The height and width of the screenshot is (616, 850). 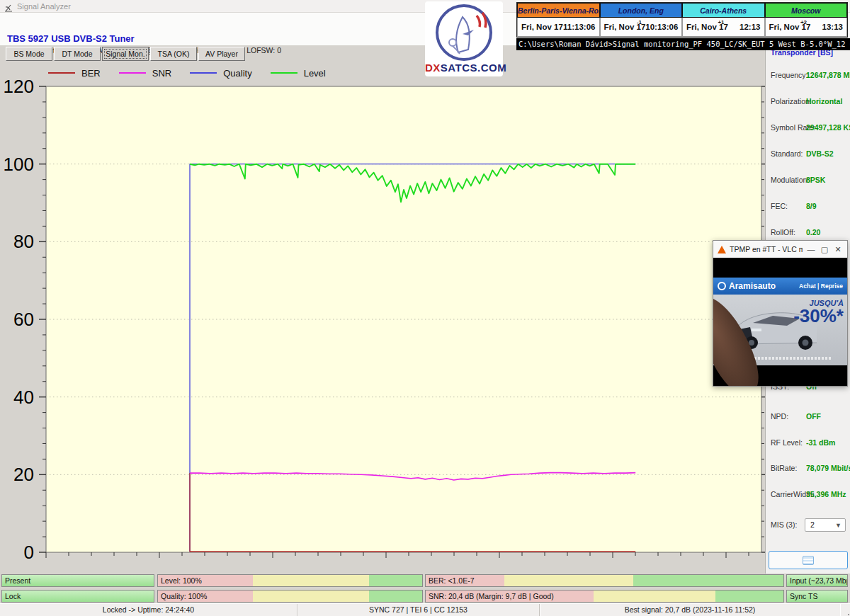 I want to click on transponder-row-frequency: Frequency:12647,878 MHz, so click(x=808, y=76).